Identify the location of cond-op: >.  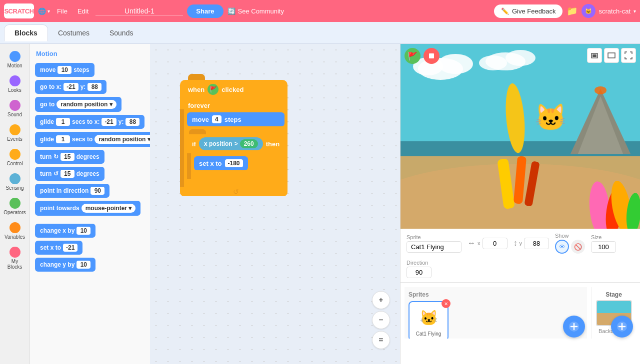
(236, 144).